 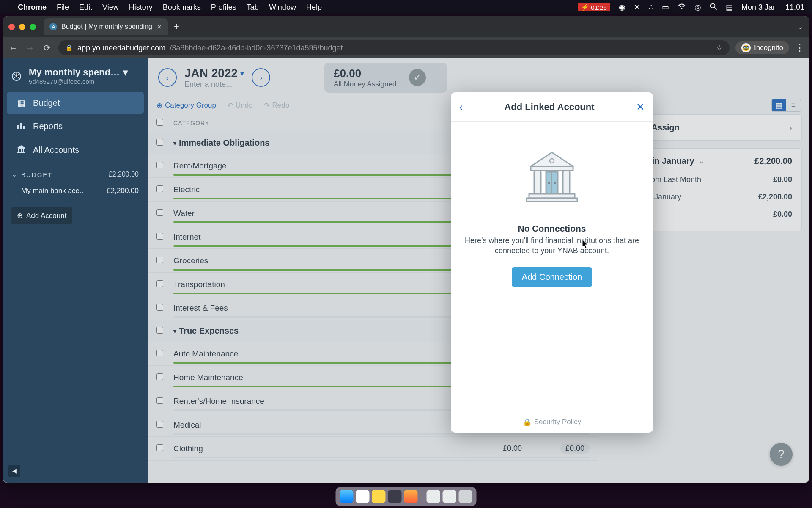 I want to click on status-icon-3: ∴, so click(x=651, y=7).